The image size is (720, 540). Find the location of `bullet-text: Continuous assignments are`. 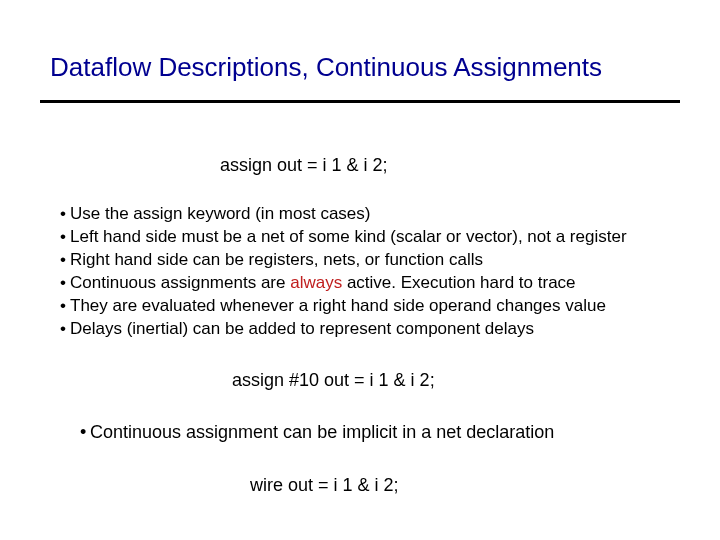

bullet-text: Continuous assignments are is located at coordinates (180, 282).